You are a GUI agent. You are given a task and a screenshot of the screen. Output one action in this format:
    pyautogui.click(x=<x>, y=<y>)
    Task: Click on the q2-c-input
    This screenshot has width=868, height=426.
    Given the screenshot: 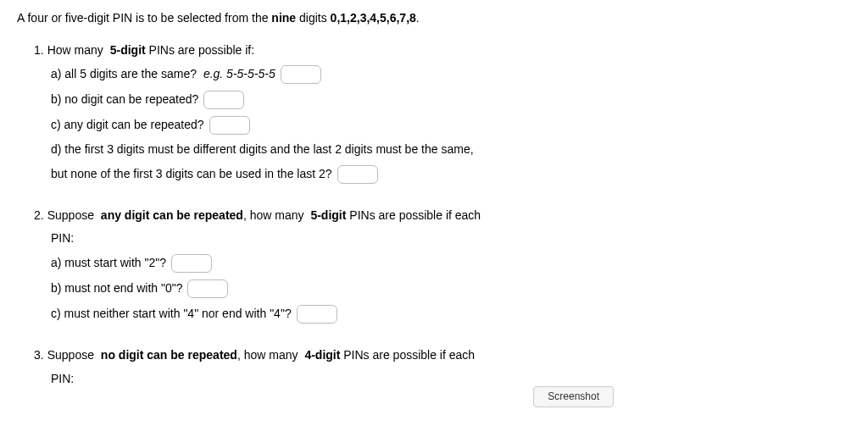 What is the action you would take?
    pyautogui.click(x=317, y=314)
    